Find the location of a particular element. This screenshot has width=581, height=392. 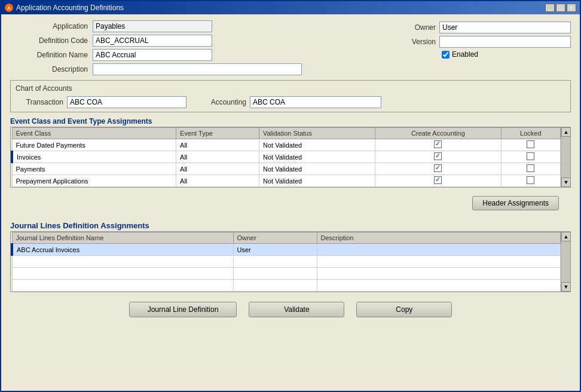

validate-button: Validate is located at coordinates (296, 310).